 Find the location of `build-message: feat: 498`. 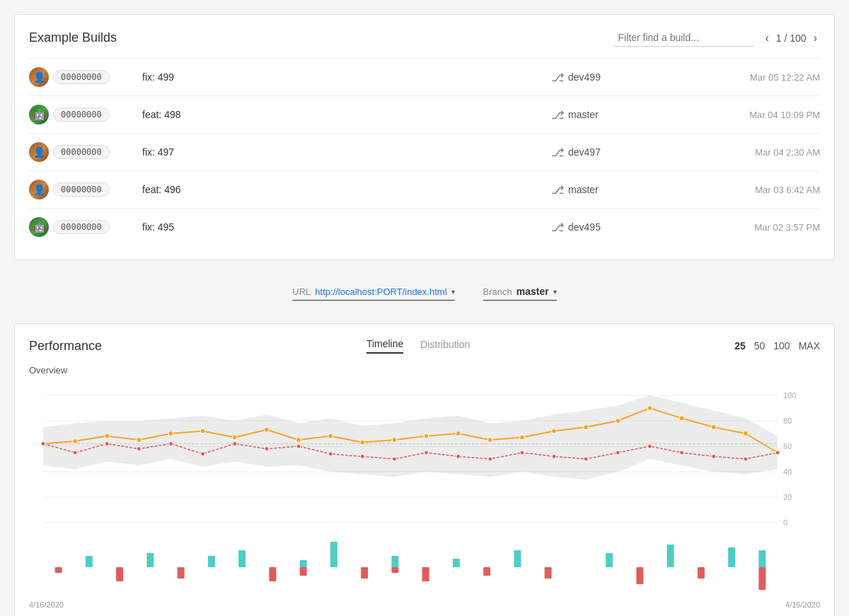

build-message: feat: 498 is located at coordinates (347, 115).